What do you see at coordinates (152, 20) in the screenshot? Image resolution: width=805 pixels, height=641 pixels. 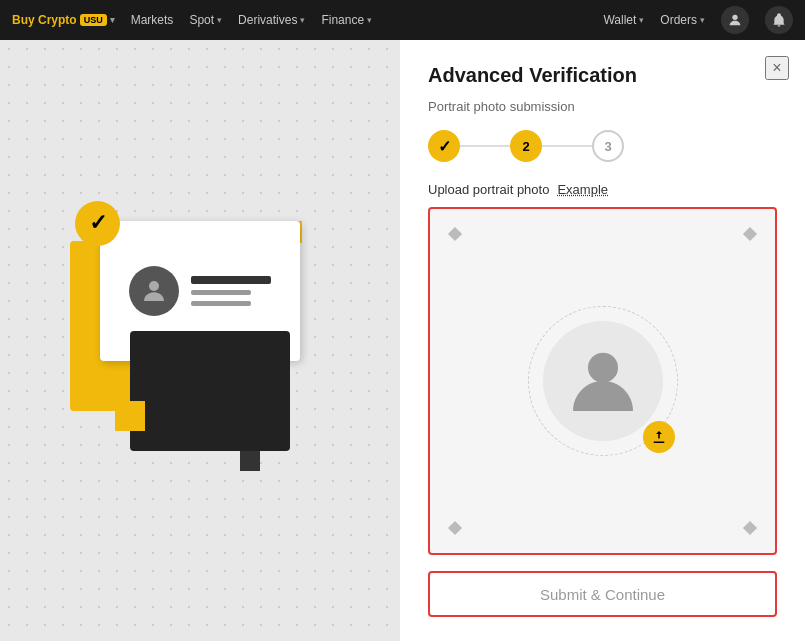 I see `nav-markets: Markets` at bounding box center [152, 20].